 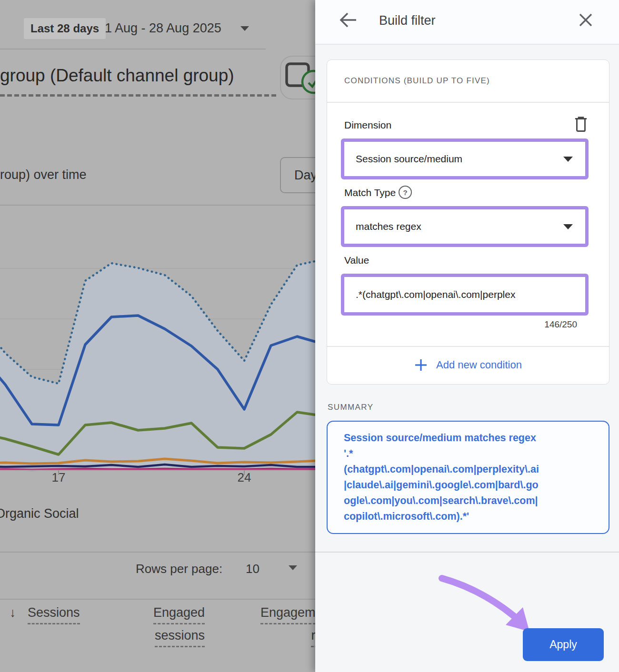 I want to click on summary-line: '.*, so click(x=471, y=454).